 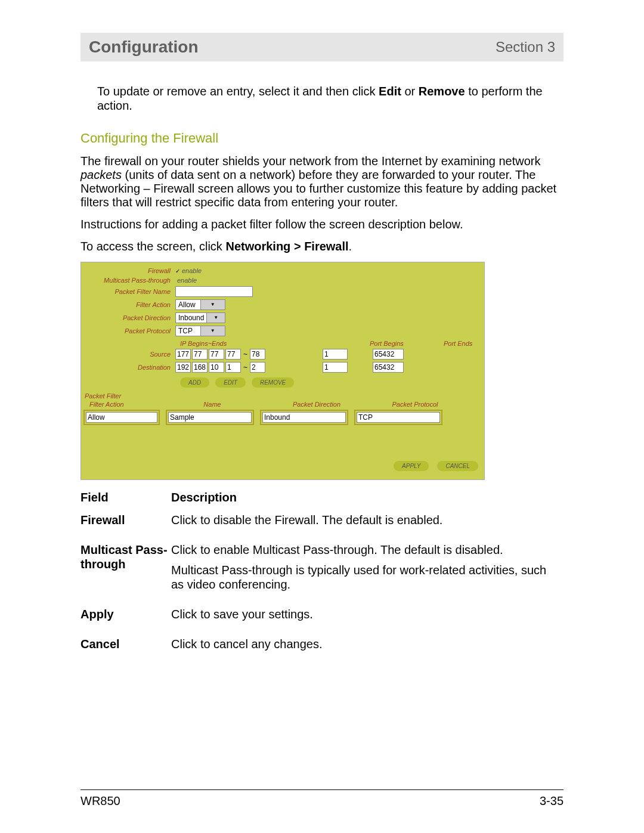 I want to click on packet-filter-section-title: Packet Filter, so click(x=283, y=396).